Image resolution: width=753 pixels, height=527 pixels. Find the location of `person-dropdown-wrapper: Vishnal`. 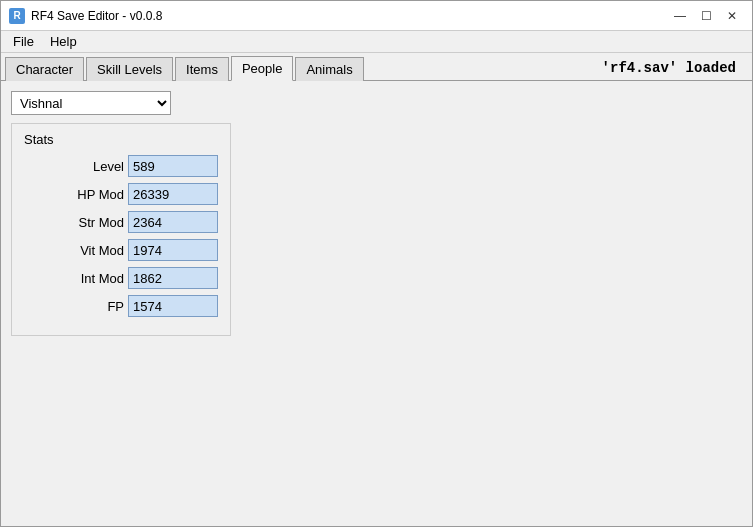

person-dropdown-wrapper: Vishnal is located at coordinates (91, 103).